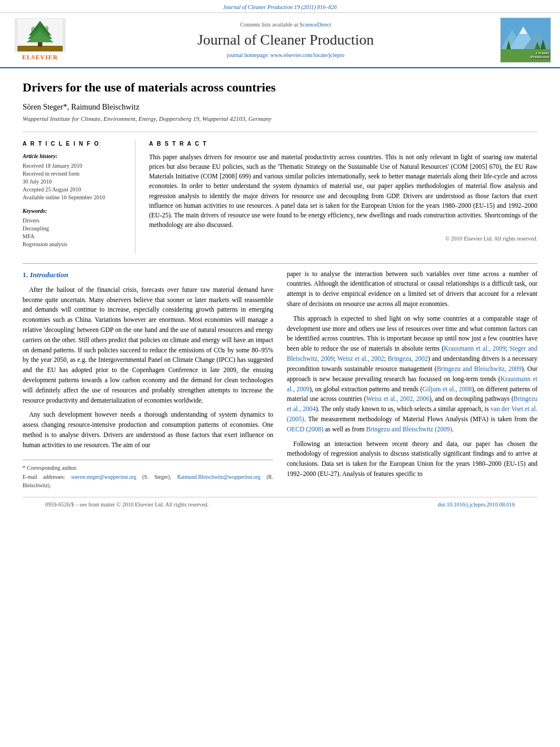 The width and height of the screenshot is (560, 747). Describe the element at coordinates (286, 40) in the screenshot. I see `journal-title: Journal of Cleaner Production` at that location.